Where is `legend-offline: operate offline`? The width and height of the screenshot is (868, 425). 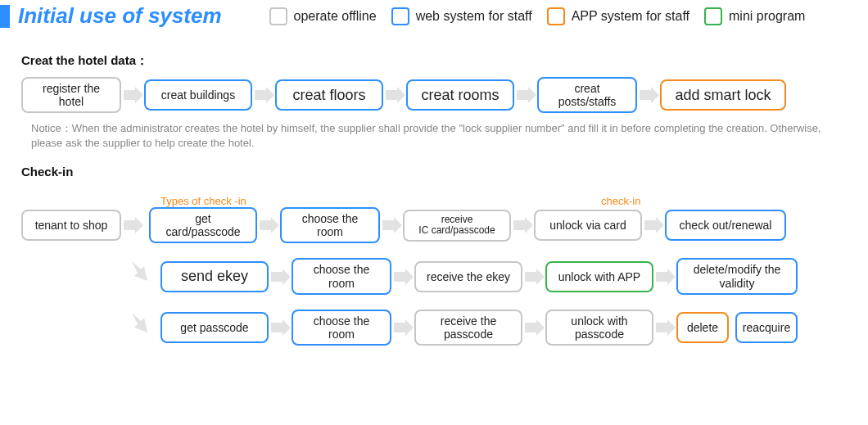
legend-offline: operate offline is located at coordinates (323, 16).